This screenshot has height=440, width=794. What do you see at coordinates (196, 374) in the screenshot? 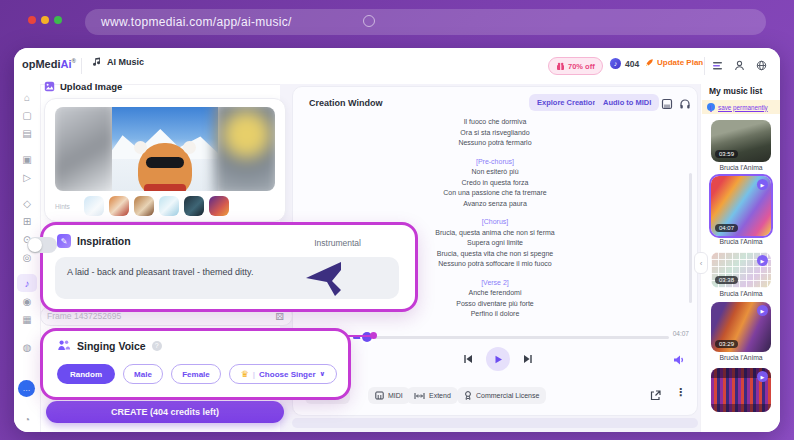
I see `voice-female-button: Female` at bounding box center [196, 374].